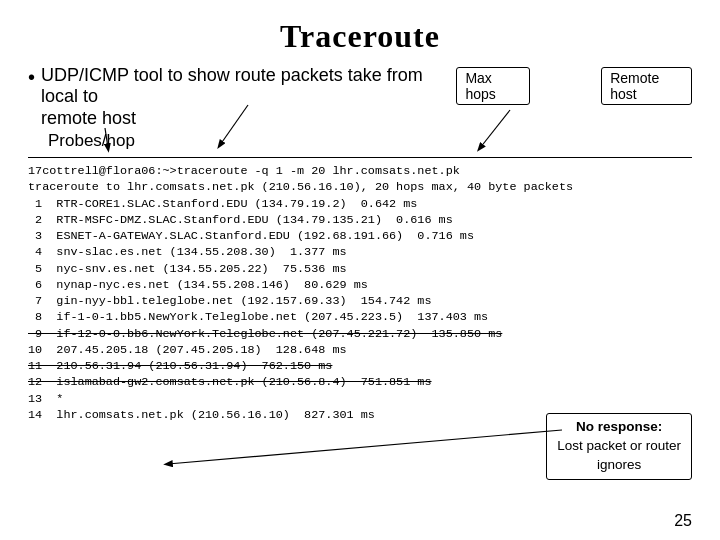 The height and width of the screenshot is (540, 720). What do you see at coordinates (230, 382) in the screenshot?
I see `line14-strikethrough: 12 islamabad-gw2.comsats.net.pk (210.56.…` at bounding box center [230, 382].